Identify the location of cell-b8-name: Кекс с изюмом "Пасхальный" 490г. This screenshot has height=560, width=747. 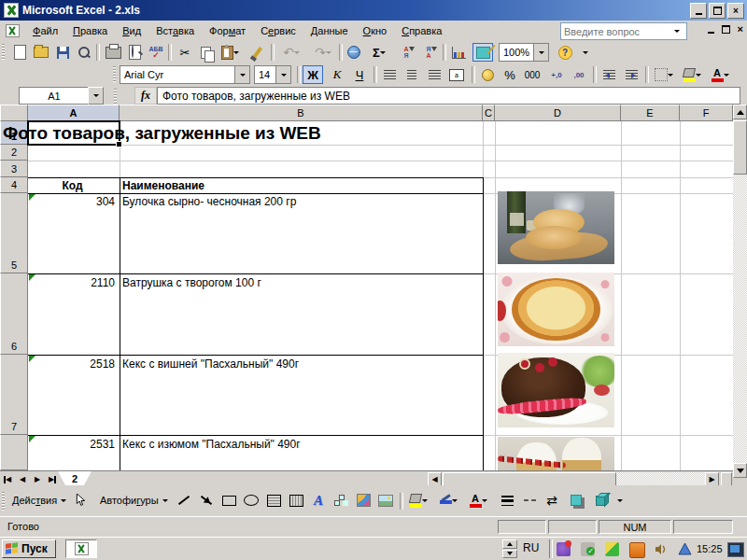
(211, 444).